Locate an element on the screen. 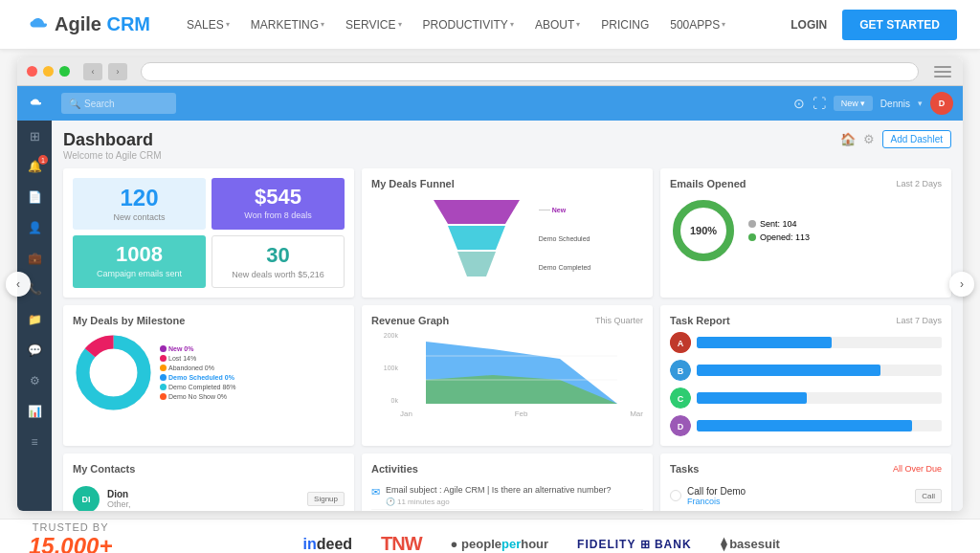 Image resolution: width=980 pixels, height=553 pixels. stats-widget: 120 New contacts $545 Won from 8 deals 1… is located at coordinates (209, 233).